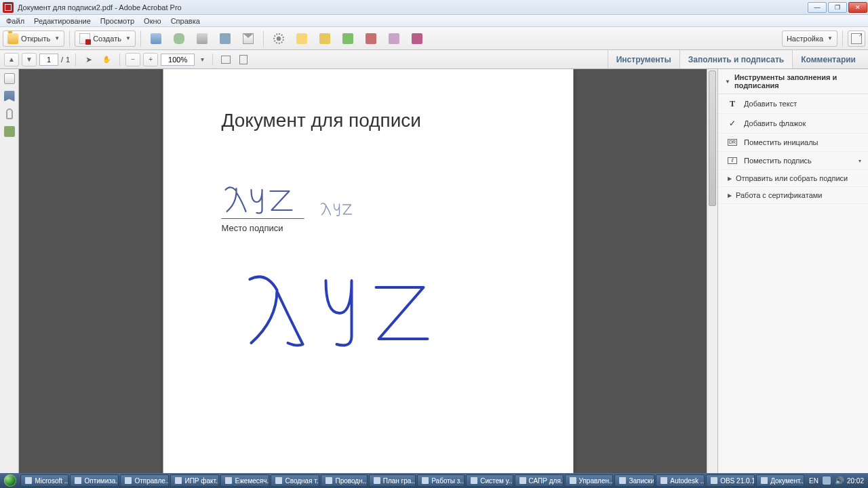 This screenshot has width=868, height=488. I want to click on taskbar-item-label: Работы з..., so click(448, 481).